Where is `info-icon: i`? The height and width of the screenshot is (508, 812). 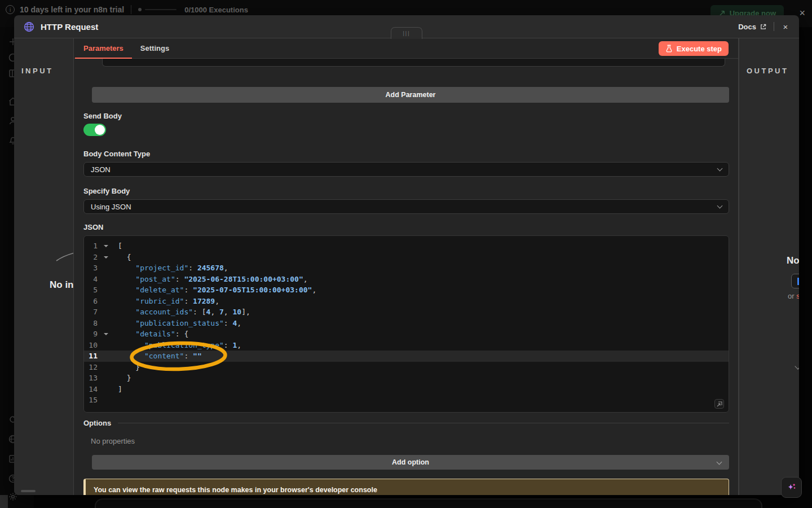 info-icon: i is located at coordinates (10, 10).